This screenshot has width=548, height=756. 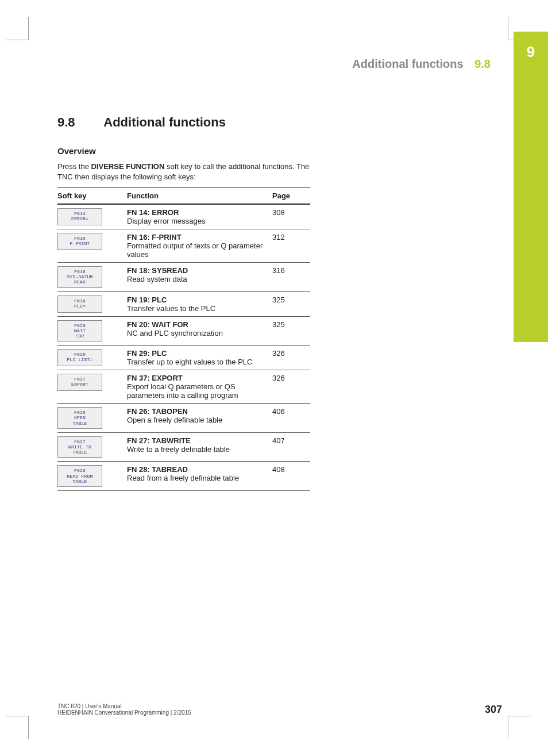 I want to click on softkey-icon: FN20WAITFOR, so click(x=80, y=331).